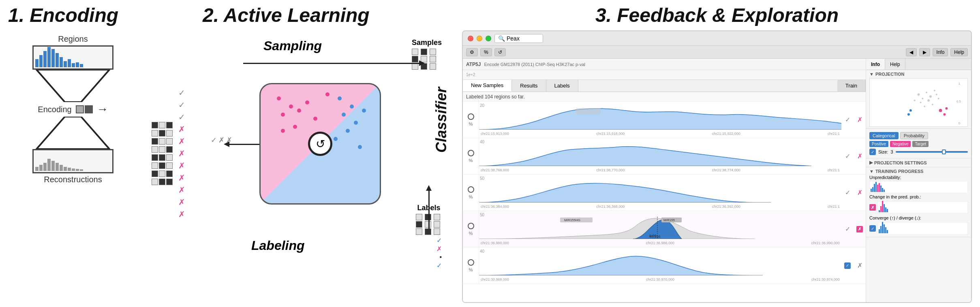 Image resolution: width=980 pixels, height=307 pixels. What do you see at coordinates (486, 52) in the screenshot?
I see `icon-btn-2: %` at bounding box center [486, 52].